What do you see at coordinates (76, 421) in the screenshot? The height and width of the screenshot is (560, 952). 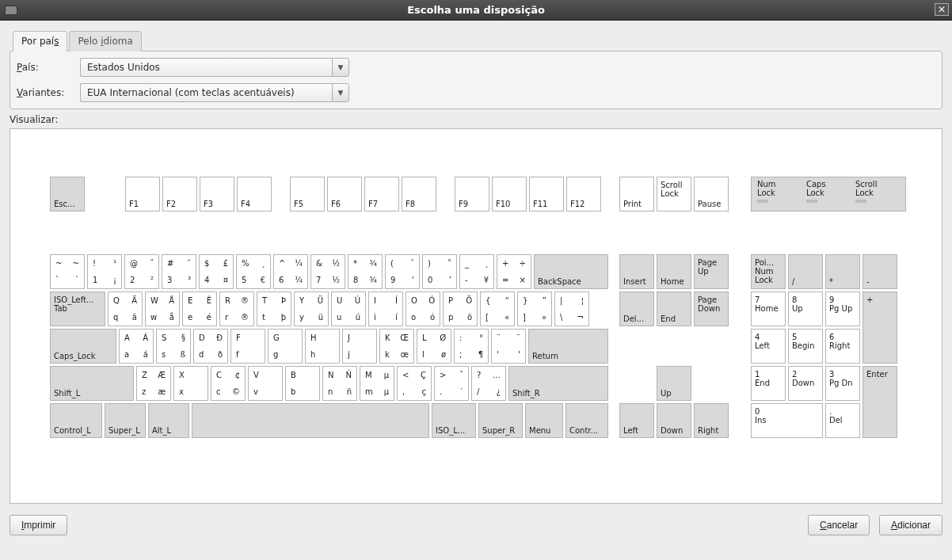 I see `key-control-left: Control_L` at bounding box center [76, 421].